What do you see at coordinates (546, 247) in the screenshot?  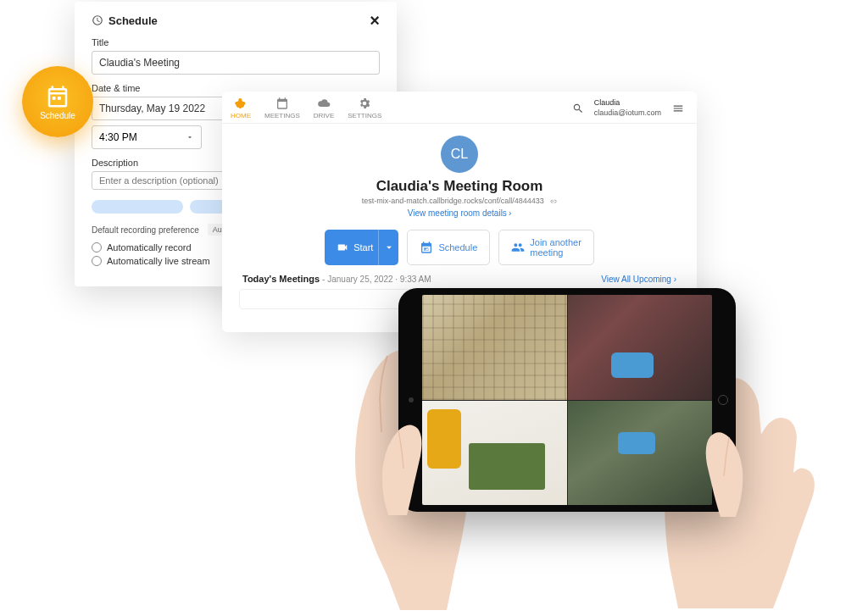 I see `join-another-button: Join another meeting` at bounding box center [546, 247].